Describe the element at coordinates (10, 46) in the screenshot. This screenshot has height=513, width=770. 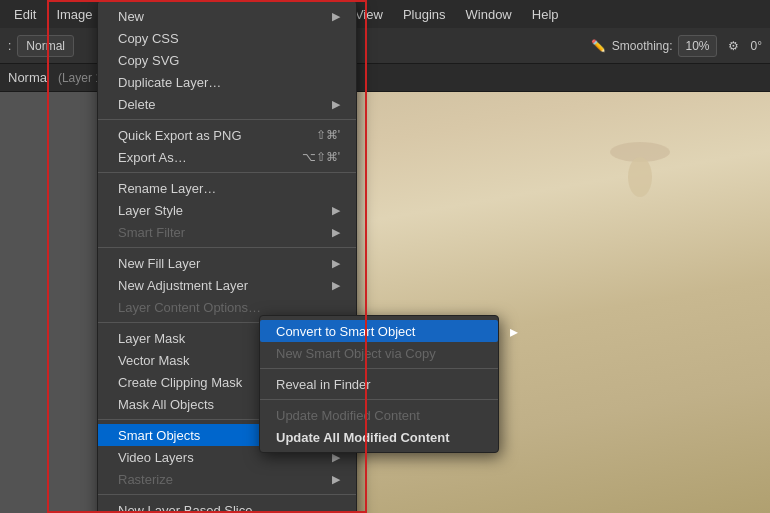
I see `mode-label-prefix: :` at that location.